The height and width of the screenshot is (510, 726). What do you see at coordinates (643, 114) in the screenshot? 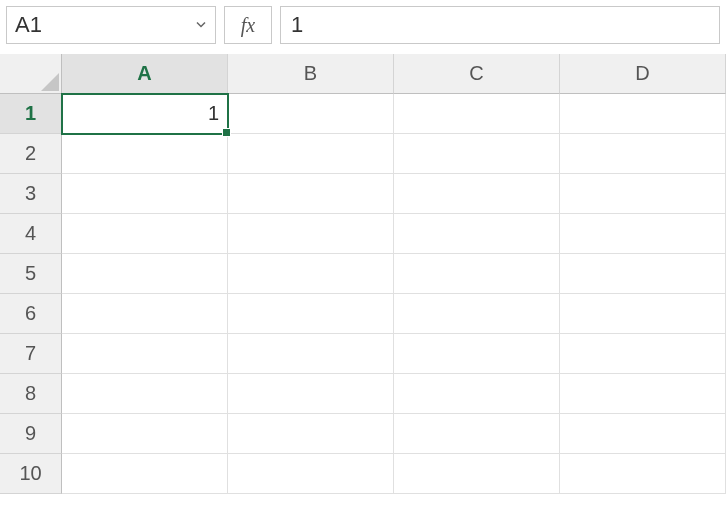
I see `cell-D1` at bounding box center [643, 114].